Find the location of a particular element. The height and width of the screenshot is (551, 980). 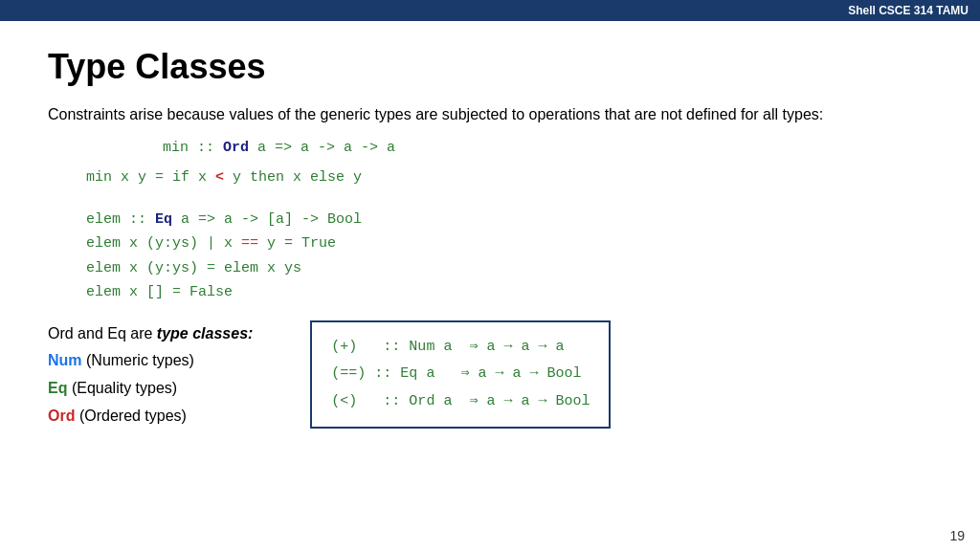

code-line-elem-type: elem :: Eq a => a -> [a] -> Bool is located at coordinates (509, 220).